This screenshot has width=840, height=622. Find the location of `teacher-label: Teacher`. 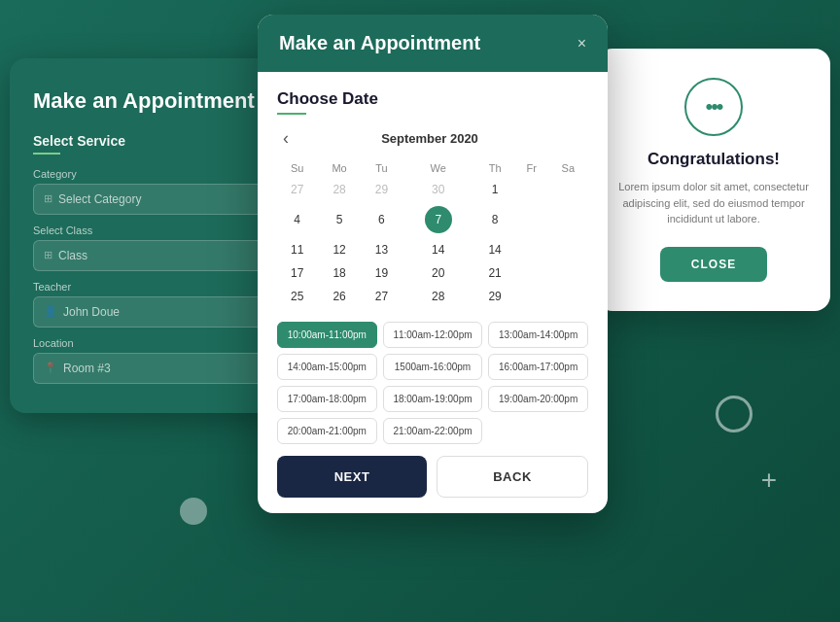

teacher-label: Teacher is located at coordinates (148, 287).